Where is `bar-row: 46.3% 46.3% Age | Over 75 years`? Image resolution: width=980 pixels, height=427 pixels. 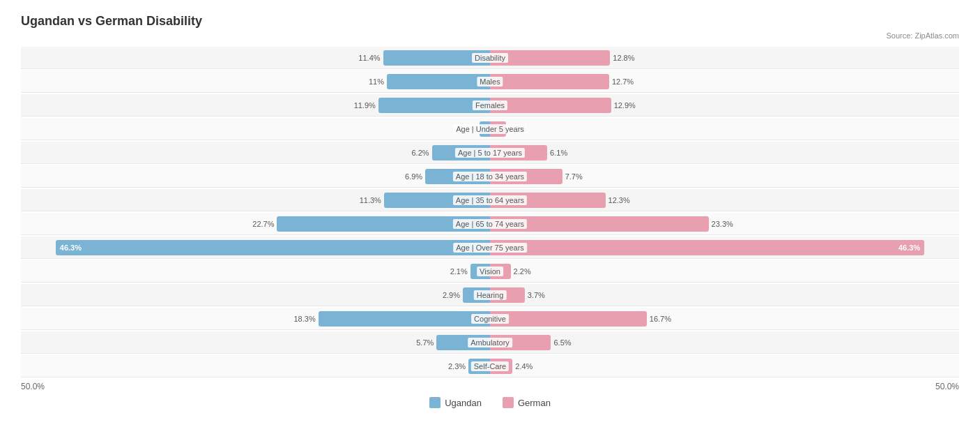 bar-row: 46.3% 46.3% Age | Over 75 years is located at coordinates (490, 248).